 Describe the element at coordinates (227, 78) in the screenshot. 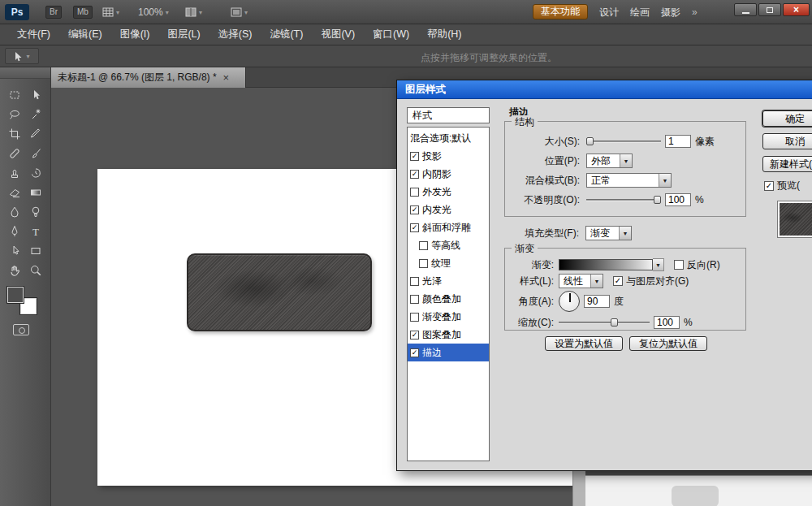

I see `tab-close-icon: ×` at that location.